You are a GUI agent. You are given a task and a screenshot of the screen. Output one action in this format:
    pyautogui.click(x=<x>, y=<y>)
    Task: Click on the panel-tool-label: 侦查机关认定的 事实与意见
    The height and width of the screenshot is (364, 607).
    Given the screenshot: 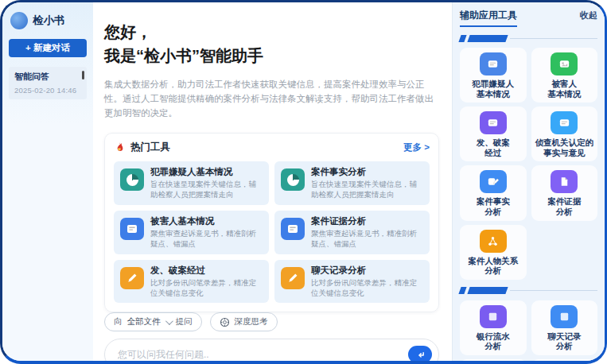 What is the action you would take?
    pyautogui.click(x=565, y=148)
    